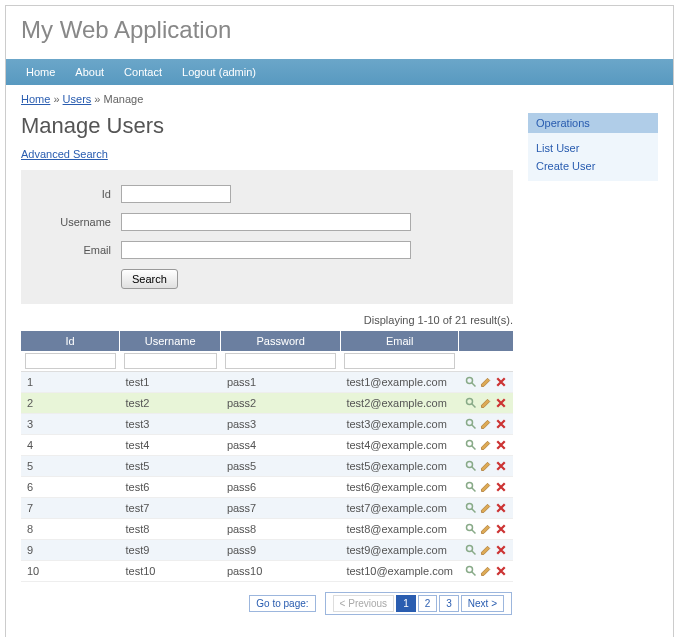 This screenshot has height=637, width=679. What do you see at coordinates (40, 72) in the screenshot?
I see `nav-link: Home` at bounding box center [40, 72].